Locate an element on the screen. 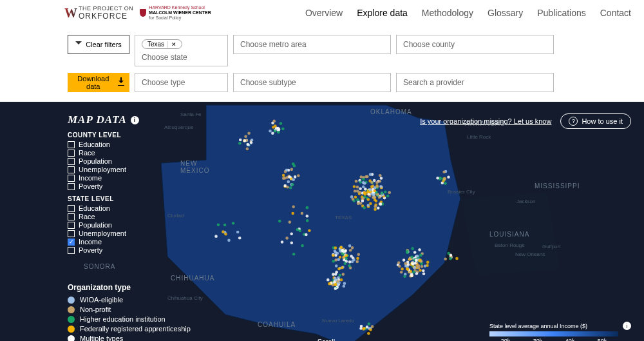 This screenshot has height=341, width=644. missing-org-link: Is your organization missing? Let us kno… is located at coordinates (486, 121).